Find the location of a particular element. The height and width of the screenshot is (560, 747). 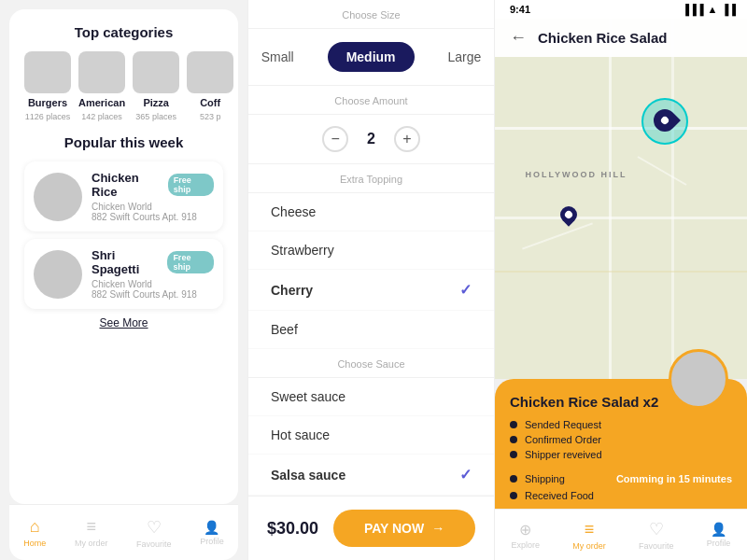

sauce-salsa: Salsa sauce ✓ is located at coordinates (372, 475).